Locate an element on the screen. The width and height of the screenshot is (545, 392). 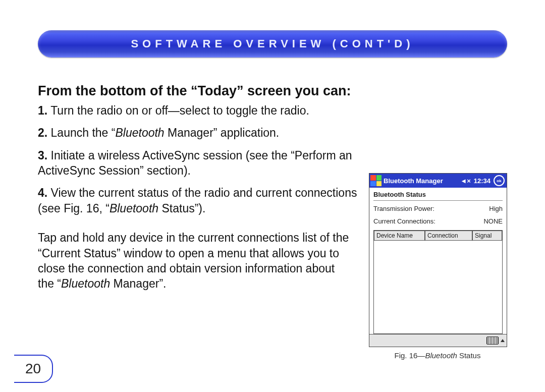
list-item: 1. Turn the radio on or off—select to to… is located at coordinates (199, 110).